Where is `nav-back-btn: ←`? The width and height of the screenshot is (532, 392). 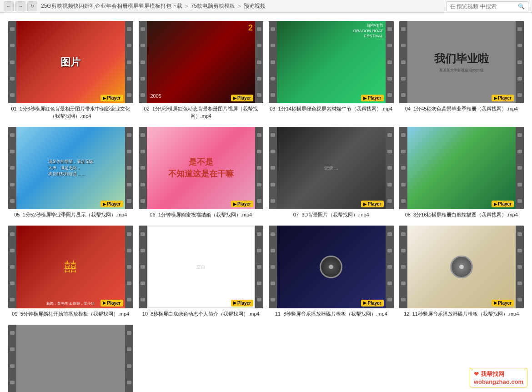
nav-back-btn: ← is located at coordinates (9, 6).